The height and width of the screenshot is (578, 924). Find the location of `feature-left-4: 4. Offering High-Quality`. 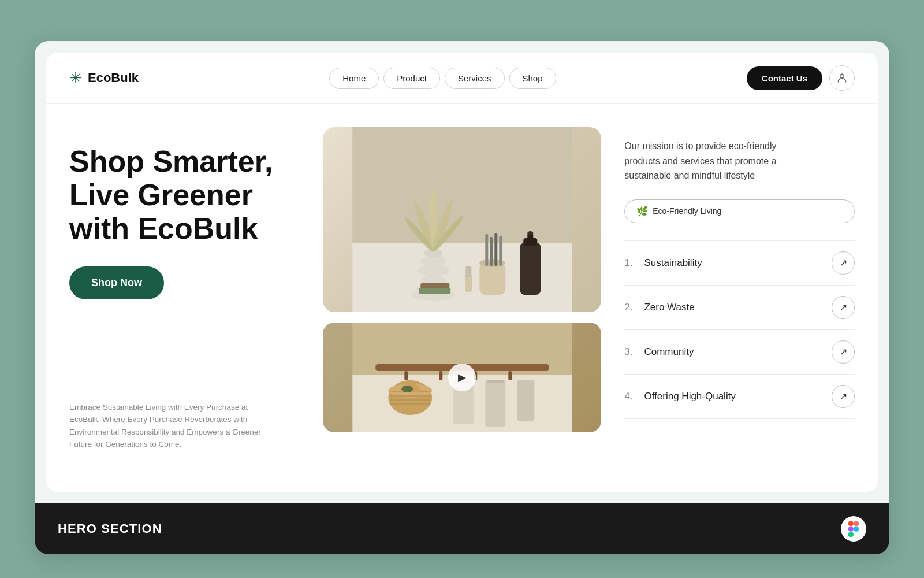

feature-left-4: 4. Offering High-Quality is located at coordinates (680, 397).